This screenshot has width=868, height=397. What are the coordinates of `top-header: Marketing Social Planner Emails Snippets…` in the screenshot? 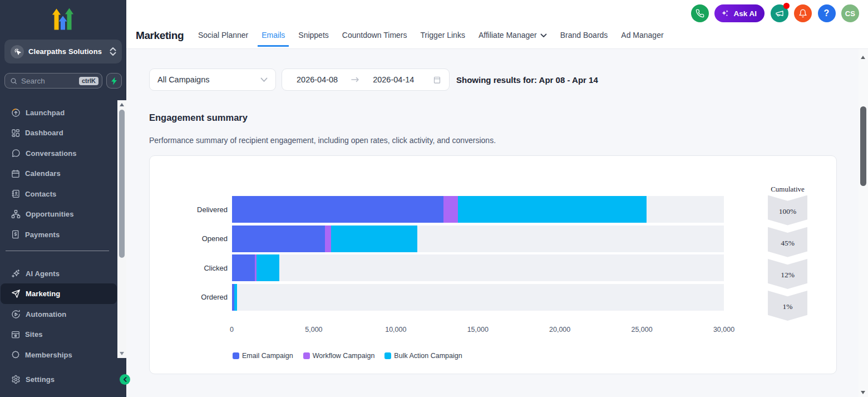 It's located at (497, 24).